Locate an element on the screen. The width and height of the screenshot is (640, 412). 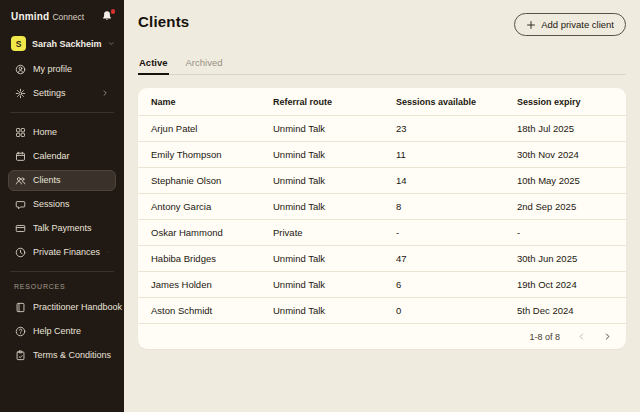
sidebar-item-help-centre: Help Centre is located at coordinates (62, 332).